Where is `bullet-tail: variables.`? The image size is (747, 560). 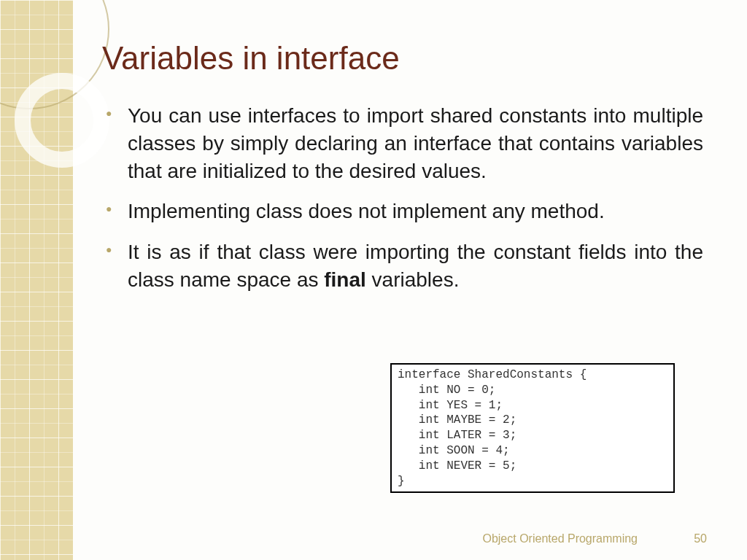 bullet-tail: variables. is located at coordinates (413, 280).